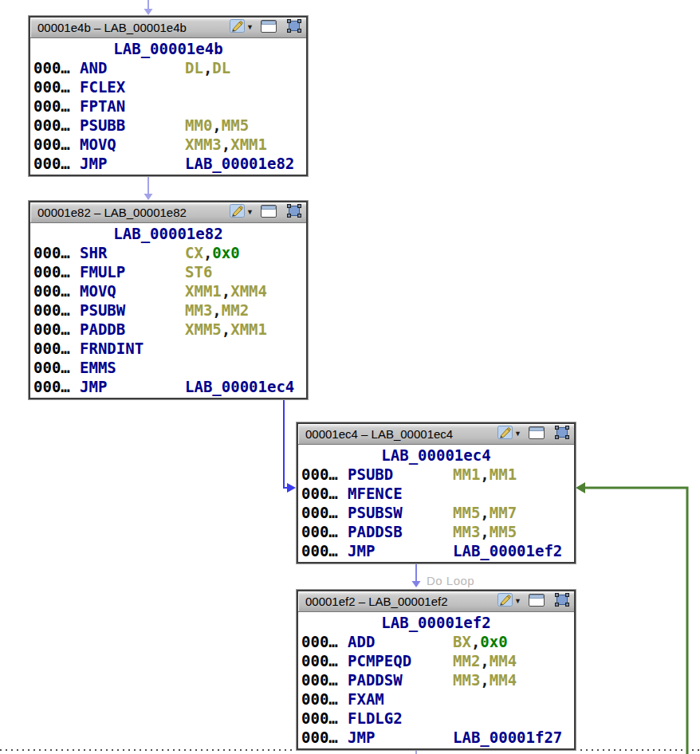 The width and height of the screenshot is (700, 754). I want to click on operand-token-reg: MM0, so click(199, 125).